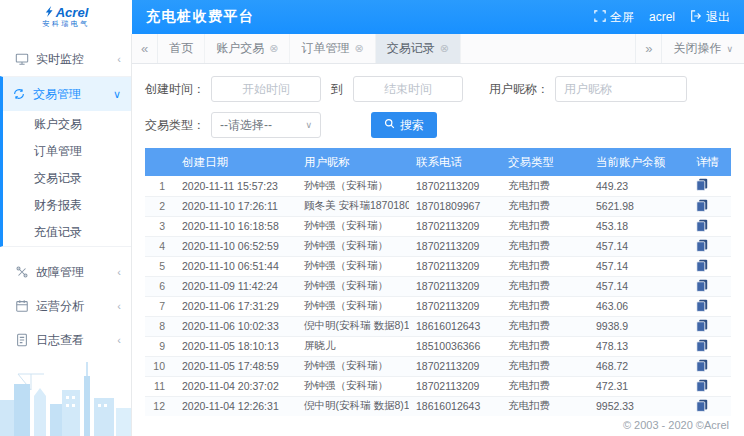 Image resolution: width=744 pixels, height=436 pixels. I want to click on cell-create-date: 2020-11-10 16:18:58, so click(236, 226).